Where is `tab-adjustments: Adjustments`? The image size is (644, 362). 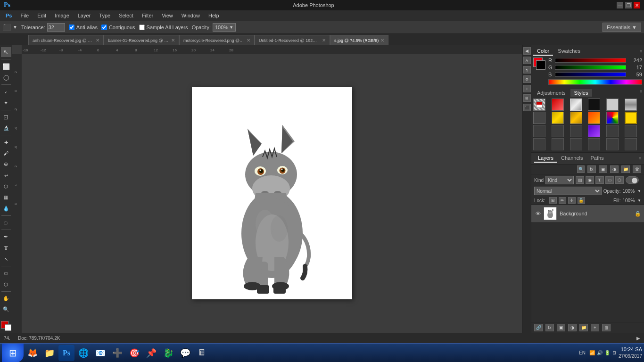 tab-adjustments: Adjustments is located at coordinates (552, 93).